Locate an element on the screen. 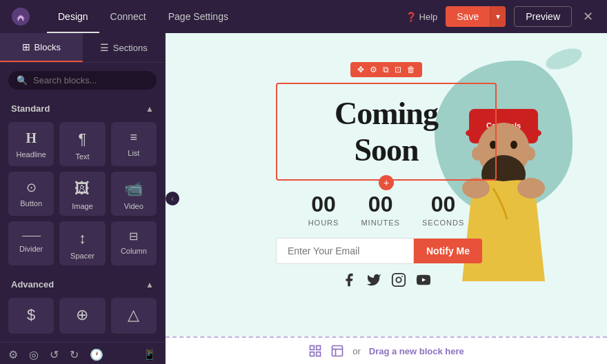  move-icon: ✥ is located at coordinates (361, 70).